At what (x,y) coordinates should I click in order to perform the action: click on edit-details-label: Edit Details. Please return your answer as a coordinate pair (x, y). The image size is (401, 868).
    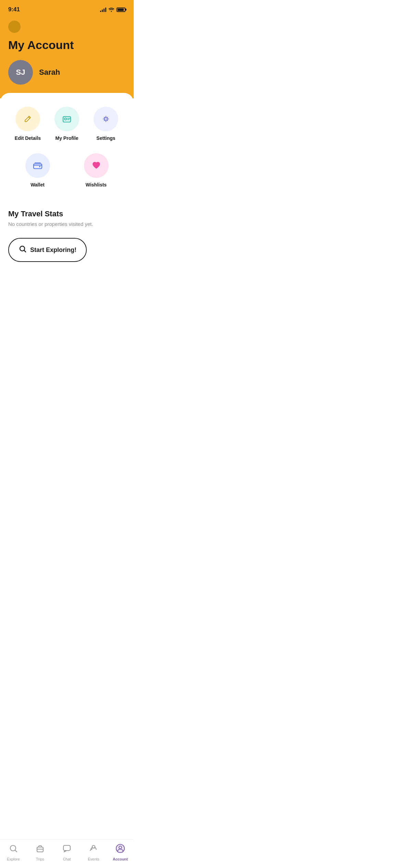
    Looking at the image, I should click on (28, 138).